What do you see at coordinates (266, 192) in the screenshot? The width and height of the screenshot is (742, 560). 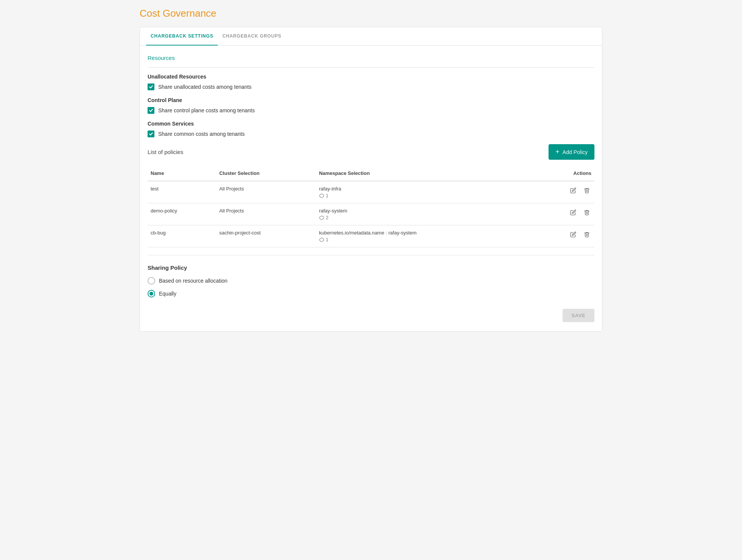 I see `policy-cluster-0: All Projects` at bounding box center [266, 192].